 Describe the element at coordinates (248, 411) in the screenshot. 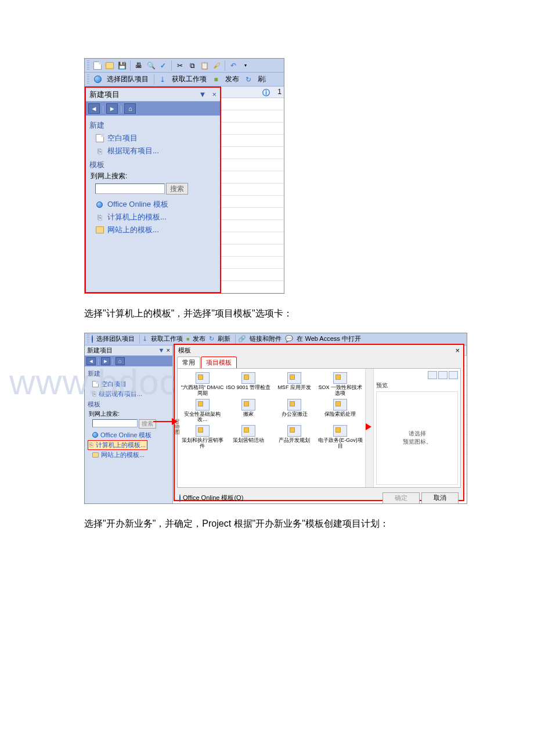

I see `template-item: 搬家` at that location.